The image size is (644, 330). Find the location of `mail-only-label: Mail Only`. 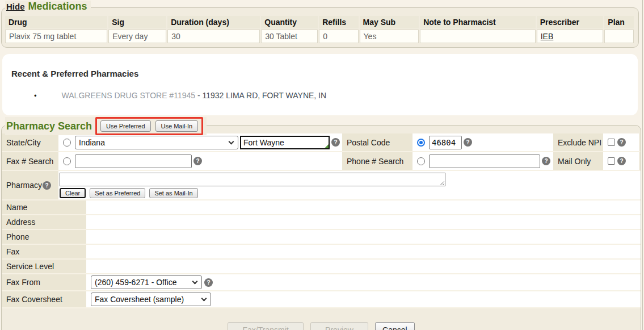

mail-only-label: Mail Only is located at coordinates (578, 161).